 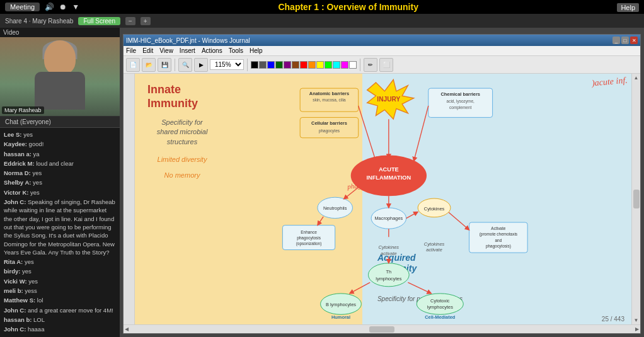 What do you see at coordinates (60, 281) in the screenshot?
I see `chat-message: Vicki W: yes` at bounding box center [60, 281].